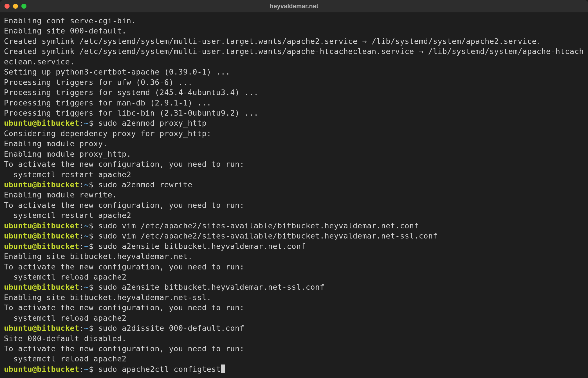 Image resolution: width=588 pixels, height=378 pixels. Describe the element at coordinates (294, 369) in the screenshot. I see `prompt-line: ubuntu@bitbucket:~$ sudo apache2ctl conf…` at that location.